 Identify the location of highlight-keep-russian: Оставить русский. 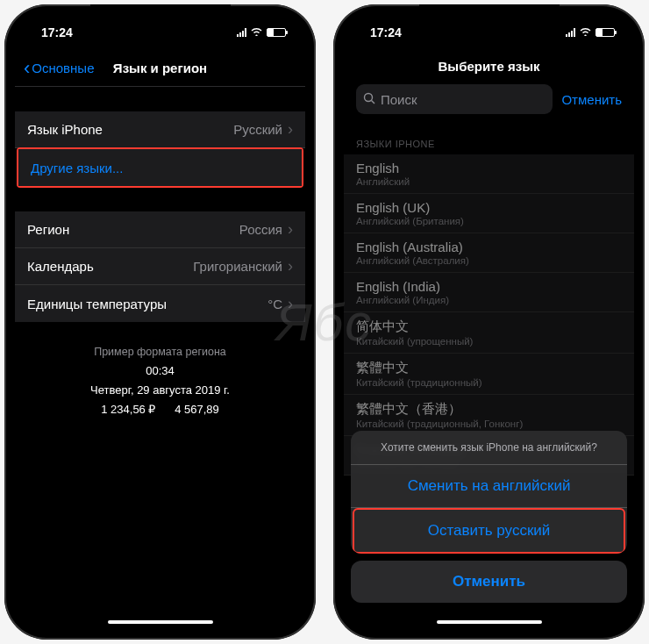
(489, 531).